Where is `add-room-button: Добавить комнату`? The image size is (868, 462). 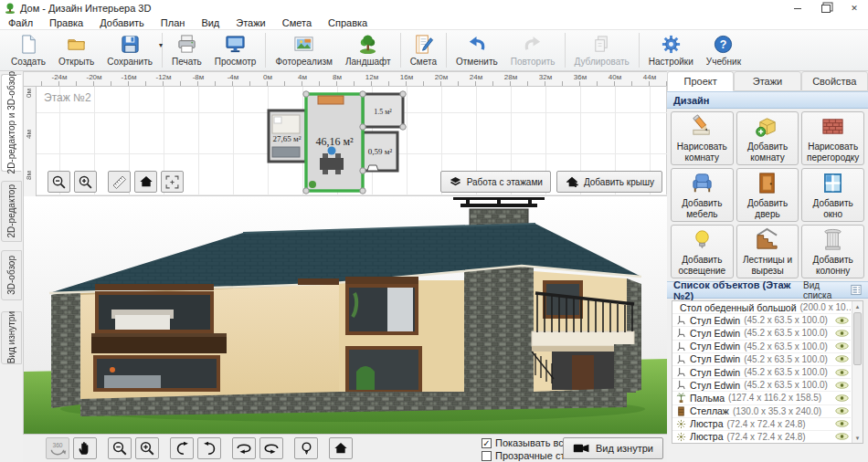
add-room-button: Добавить комнату is located at coordinates (767, 139).